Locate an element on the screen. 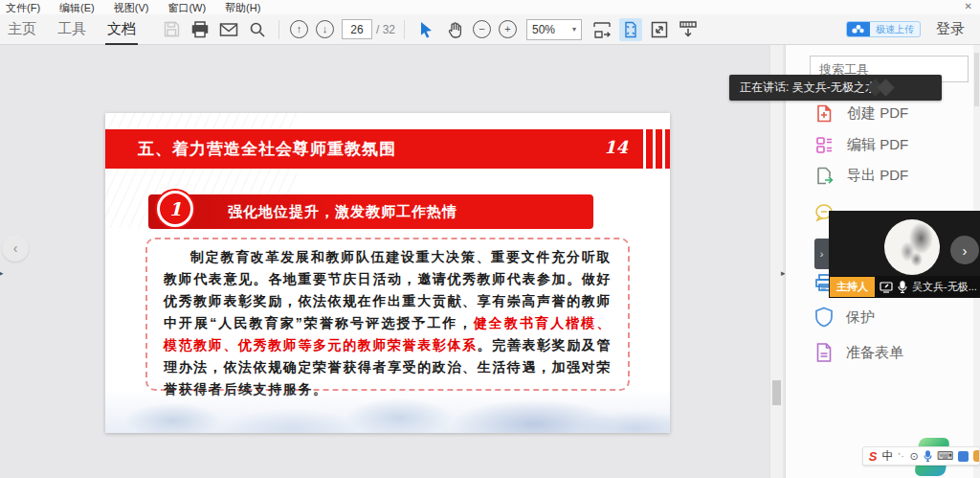  speaker-name: 吴文兵-无极... is located at coordinates (945, 287).